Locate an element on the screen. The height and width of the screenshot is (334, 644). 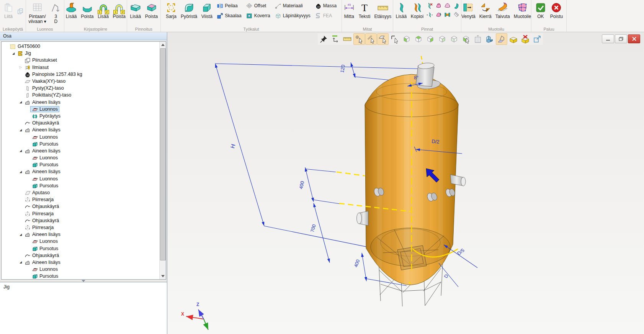
pyöristä-button: Pyöristä is located at coordinates (189, 11).